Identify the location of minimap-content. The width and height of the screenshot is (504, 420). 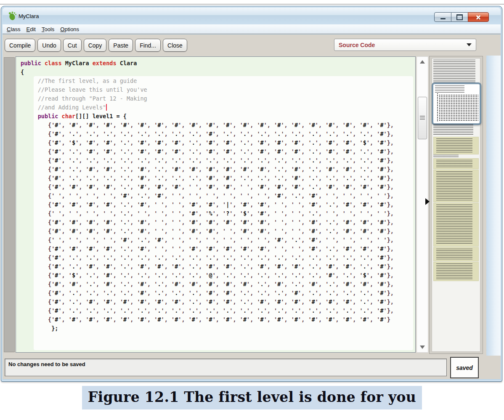
(456, 205).